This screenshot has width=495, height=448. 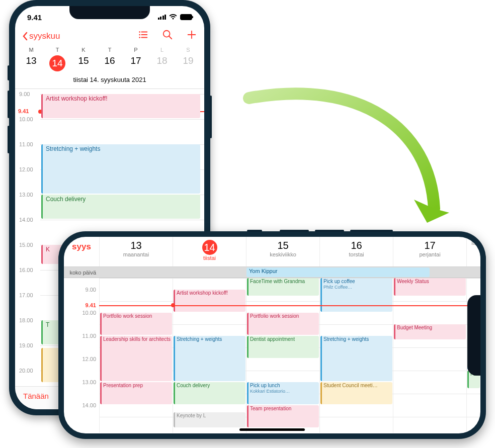 I want to click on calendar-event: Pick up lunchKokkari Estiatorio…, so click(x=283, y=393).